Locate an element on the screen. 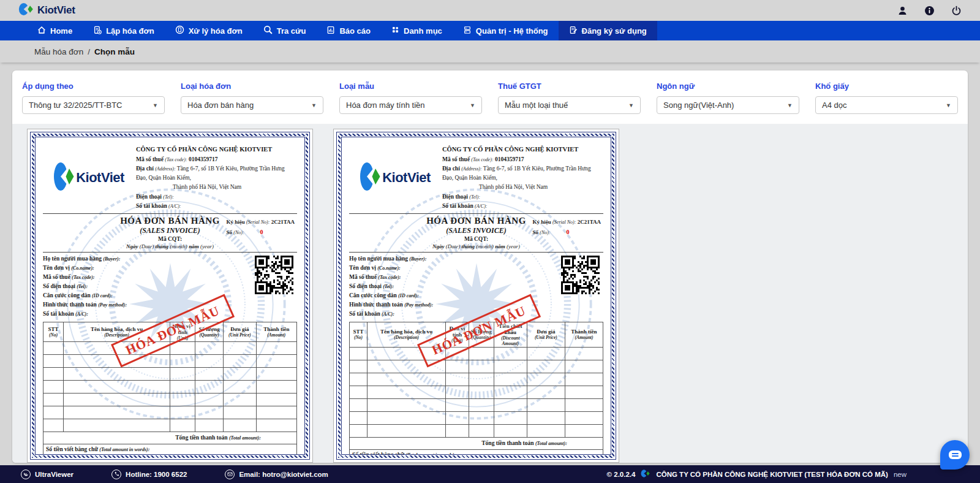 Image resolution: width=980 pixels, height=483 pixels. topbar-icon-group is located at coordinates (929, 10).